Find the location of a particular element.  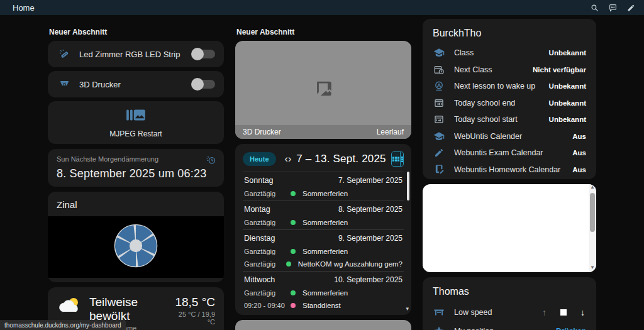

zinal-camera-card: Zinal is located at coordinates (136, 237).